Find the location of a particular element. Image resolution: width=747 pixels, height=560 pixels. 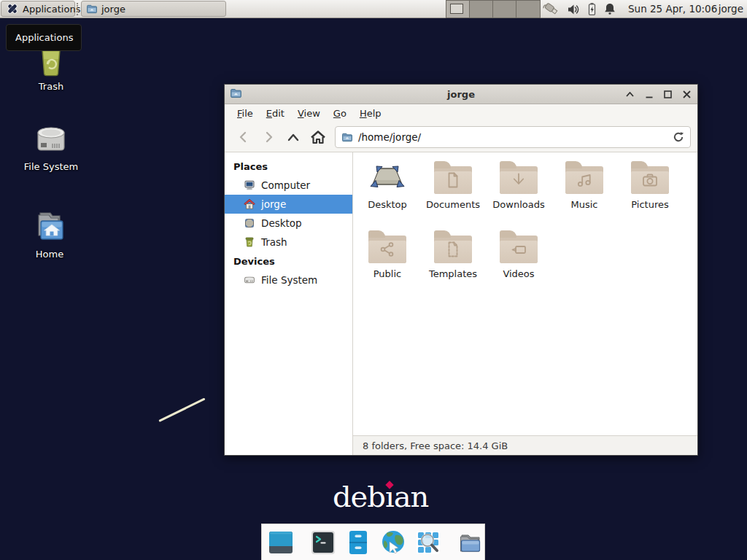

folder-videos-icon is located at coordinates (519, 249).